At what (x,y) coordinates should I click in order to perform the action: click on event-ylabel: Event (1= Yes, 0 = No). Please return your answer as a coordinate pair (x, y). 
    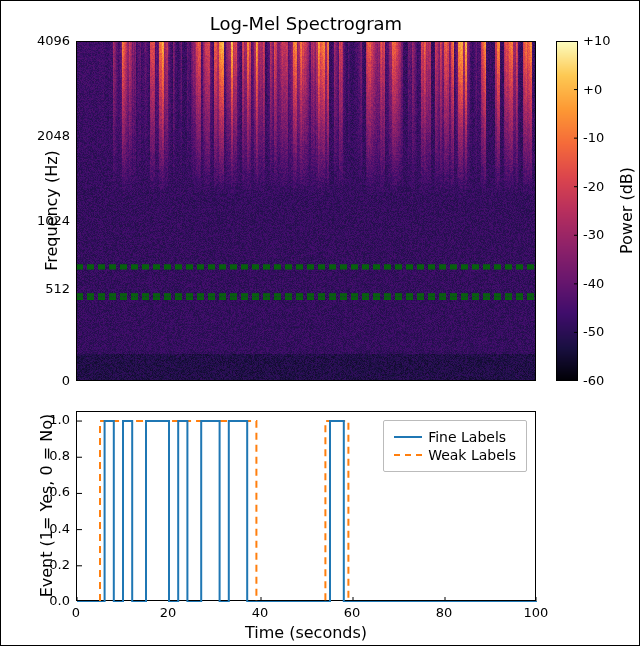
    Looking at the image, I should click on (46, 506).